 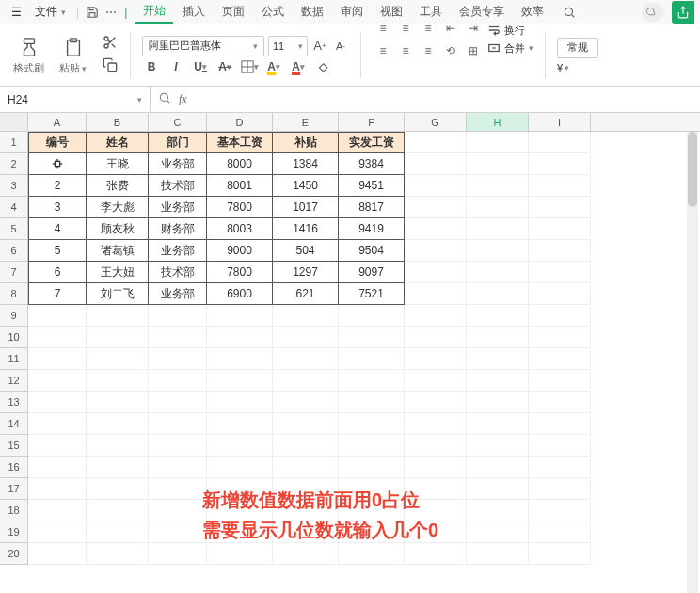 I want to click on column-header: H, so click(x=498, y=122).